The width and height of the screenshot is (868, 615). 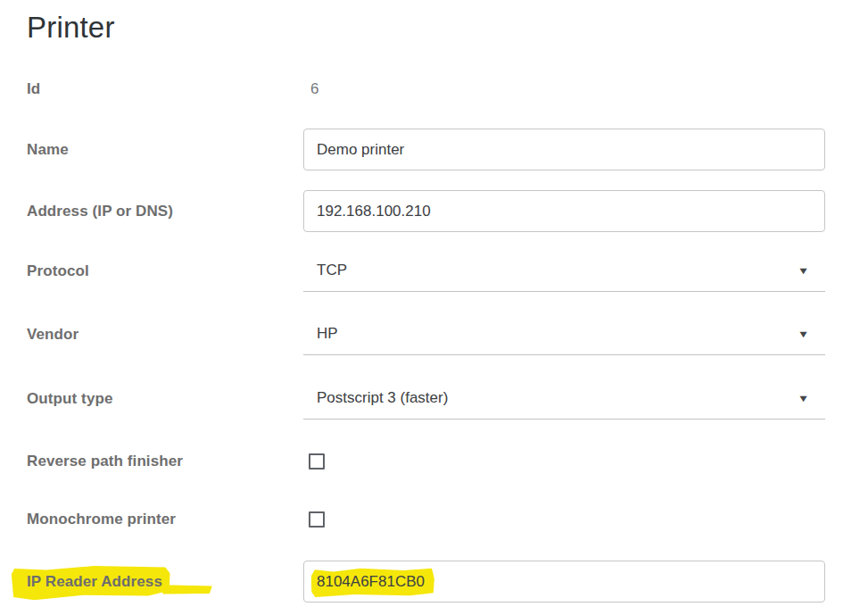 What do you see at coordinates (165, 212) in the screenshot?
I see `address-label: Address (IP or DNS)` at bounding box center [165, 212].